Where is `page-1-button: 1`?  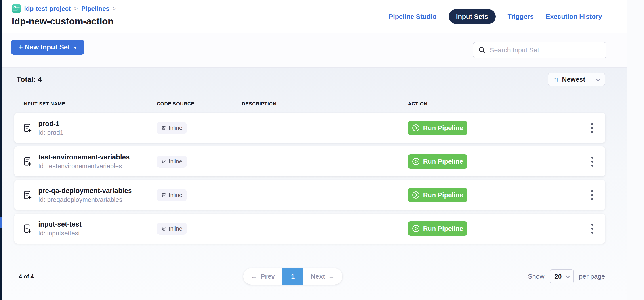 page-1-button: 1 is located at coordinates (293, 277).